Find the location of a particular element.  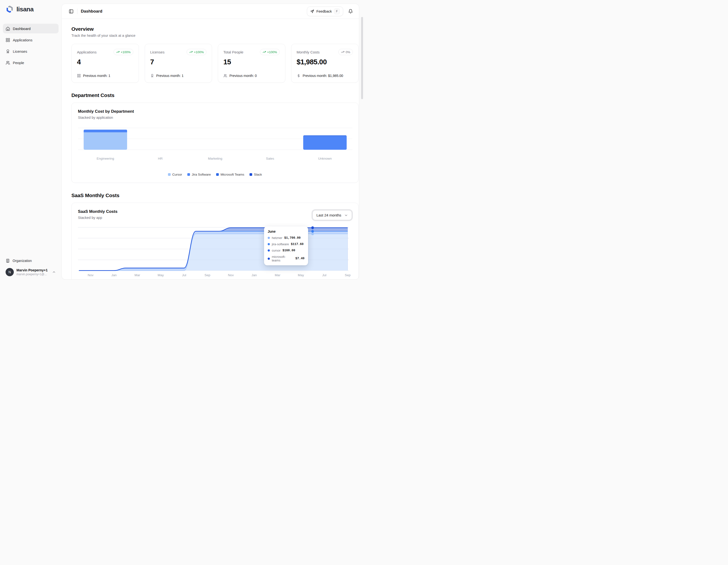

kpi-value: 7 is located at coordinates (179, 62).